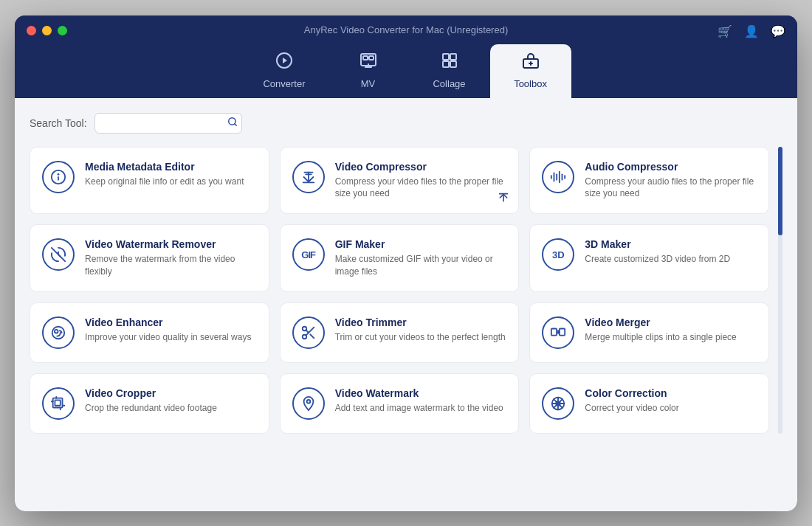 Image resolution: width=812 pixels, height=526 pixels. I want to click on tool-gif-maker: GIF GIF Maker Make customized GIF with y…, so click(400, 258).